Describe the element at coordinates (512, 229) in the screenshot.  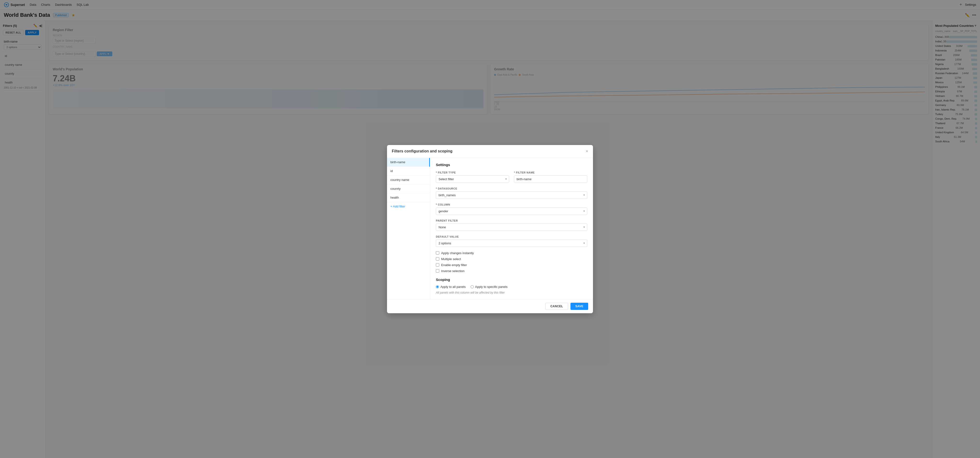
I see `modal-settings-panel: Settings * FILTER TYPE Select filter * F…` at that location.